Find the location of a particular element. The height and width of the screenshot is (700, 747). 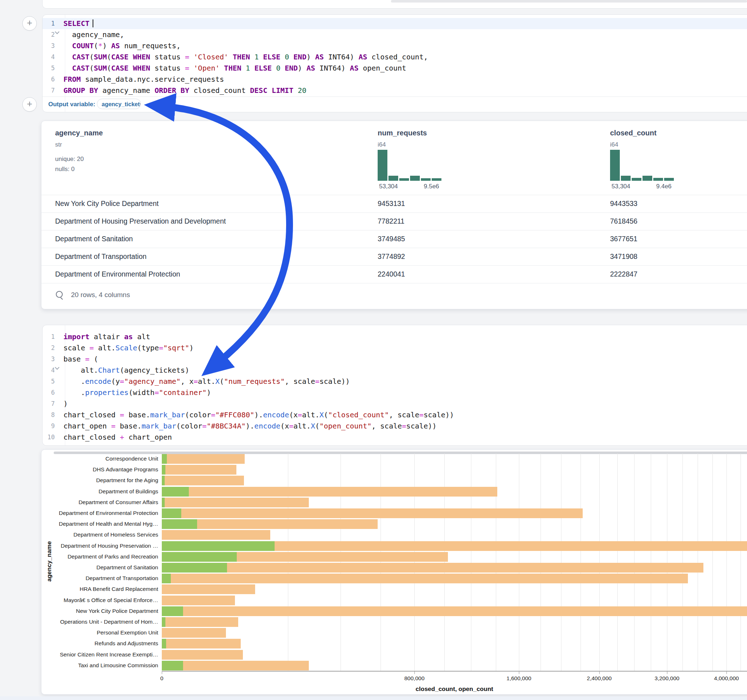

code-line: 3 COUNT(*) AS num_requests, is located at coordinates (395, 46).